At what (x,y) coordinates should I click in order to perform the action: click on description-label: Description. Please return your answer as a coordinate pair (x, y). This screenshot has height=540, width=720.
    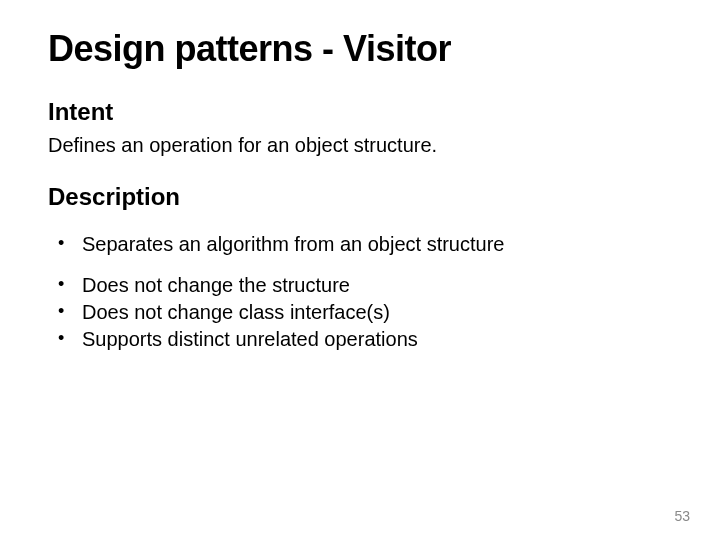
    Looking at the image, I should click on (360, 197).